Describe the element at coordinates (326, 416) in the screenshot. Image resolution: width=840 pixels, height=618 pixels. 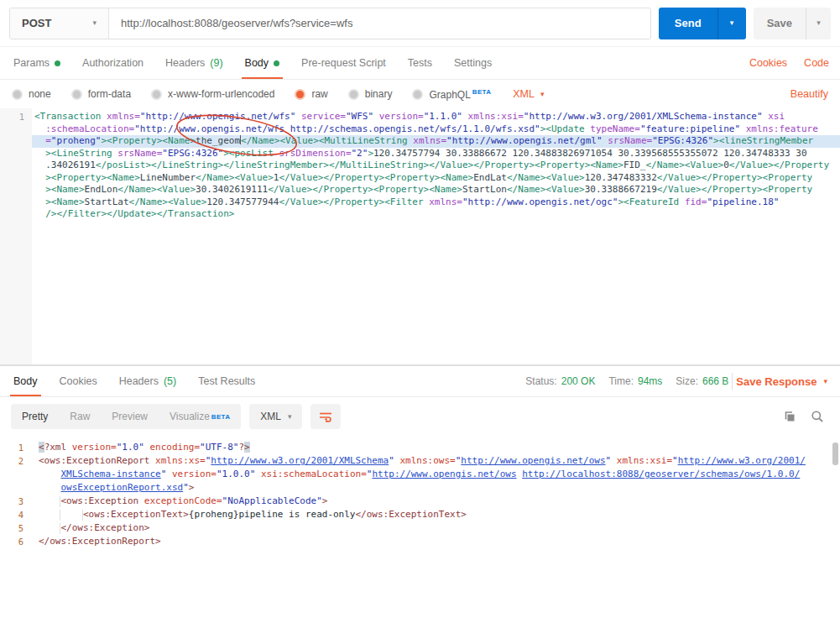
I see `wrap-text-button` at that location.